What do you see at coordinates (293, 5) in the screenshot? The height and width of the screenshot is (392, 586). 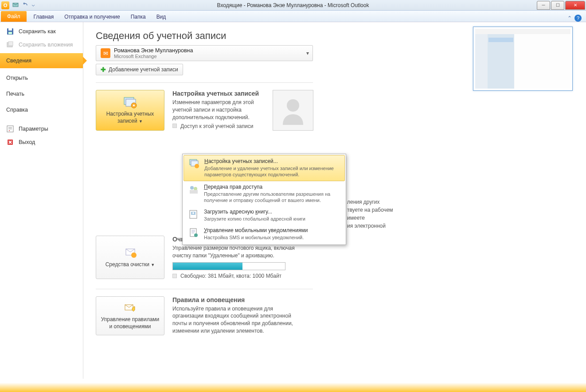 I see `title-bar: O Входящие - Романова Энзе Муллануровна …` at bounding box center [293, 5].